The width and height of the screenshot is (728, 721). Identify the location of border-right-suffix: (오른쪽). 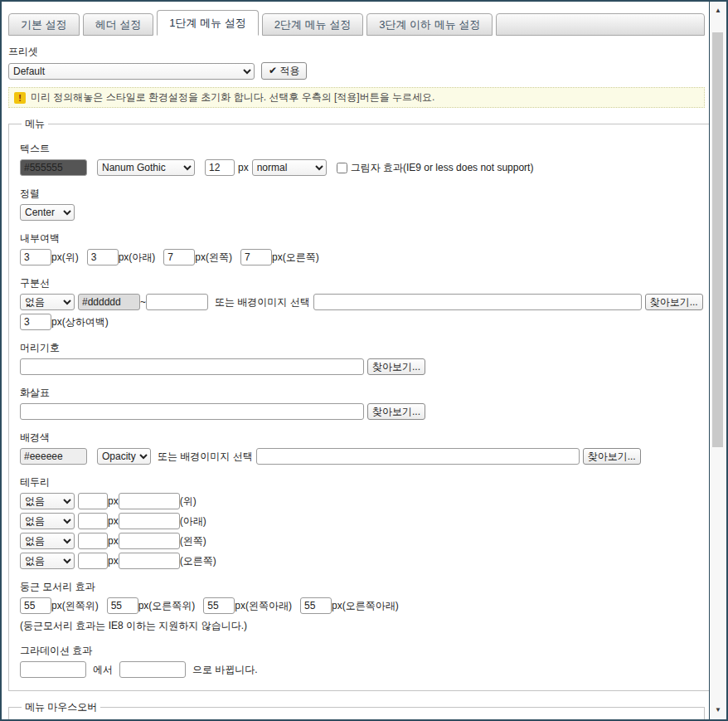
(198, 561).